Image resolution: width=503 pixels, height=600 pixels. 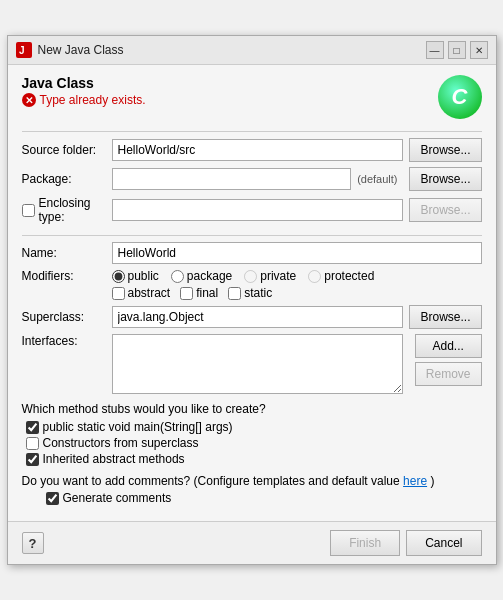 What do you see at coordinates (150, 293) in the screenshot?
I see `modifier-abstract-label: abstract` at bounding box center [150, 293].